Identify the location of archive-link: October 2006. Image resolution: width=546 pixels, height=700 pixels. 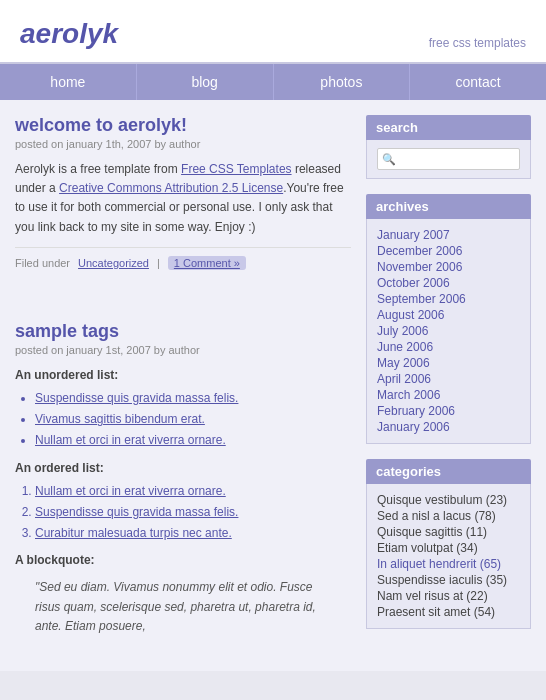
(448, 283).